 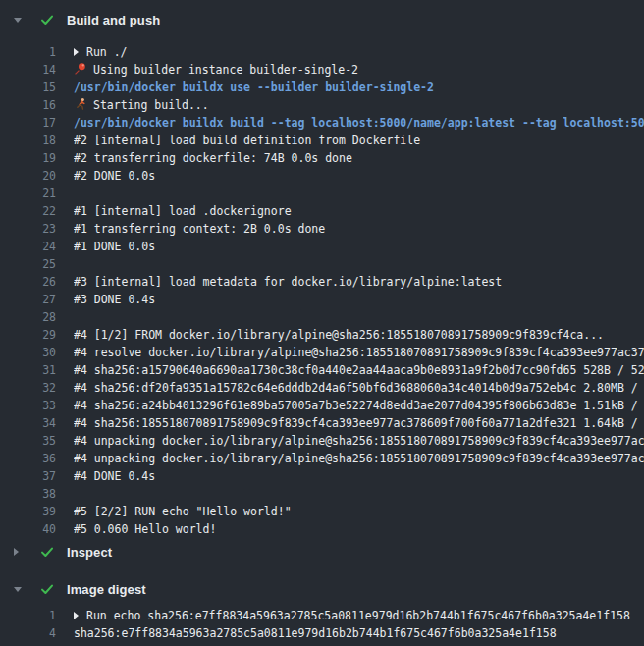 What do you see at coordinates (322, 552) in the screenshot?
I see `section-header-inspect: Inspect` at bounding box center [322, 552].